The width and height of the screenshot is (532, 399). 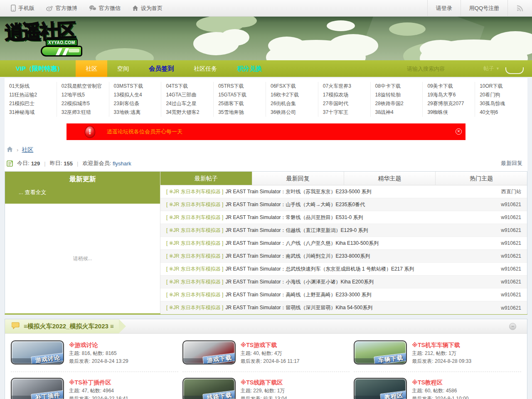 What do you see at coordinates (292, 95) in the screenshot?
I see `quicklink: 16欧卡2下载` at bounding box center [292, 95].